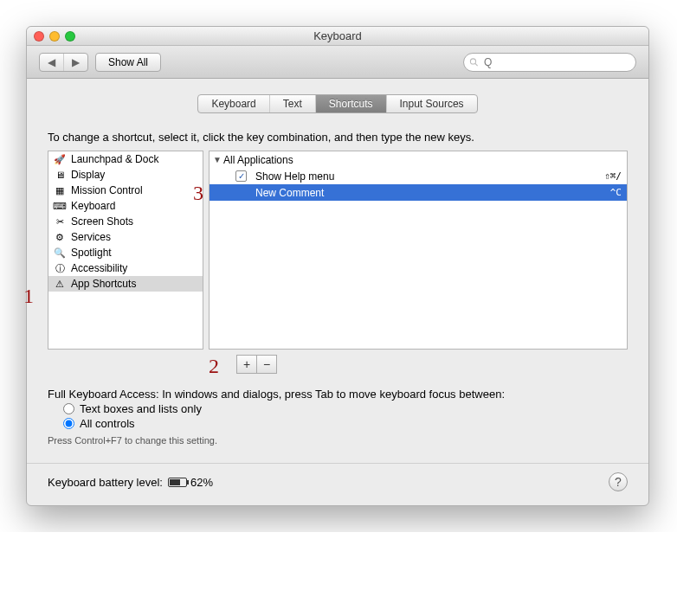  What do you see at coordinates (556, 62) in the screenshot?
I see `search-input` at bounding box center [556, 62].